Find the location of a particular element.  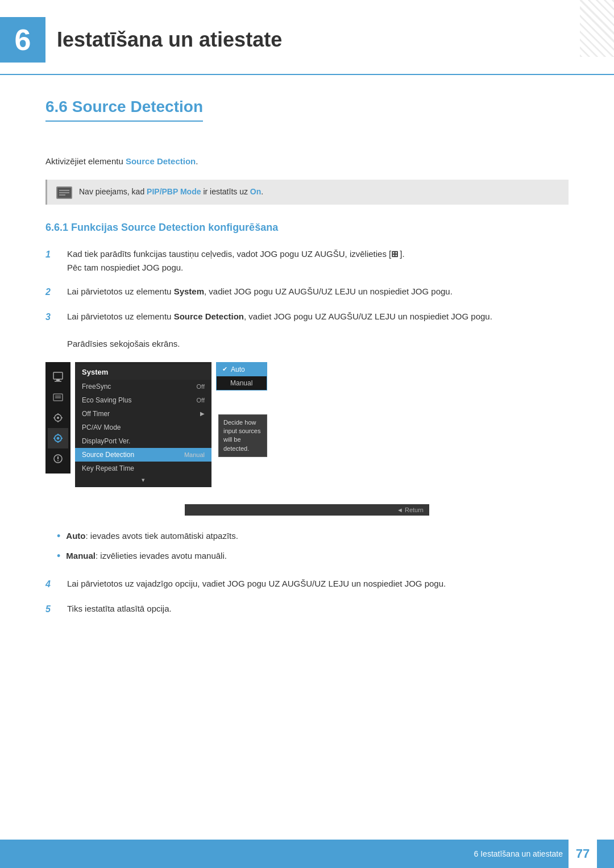

footer-page-number: 77 is located at coordinates (583, 854).